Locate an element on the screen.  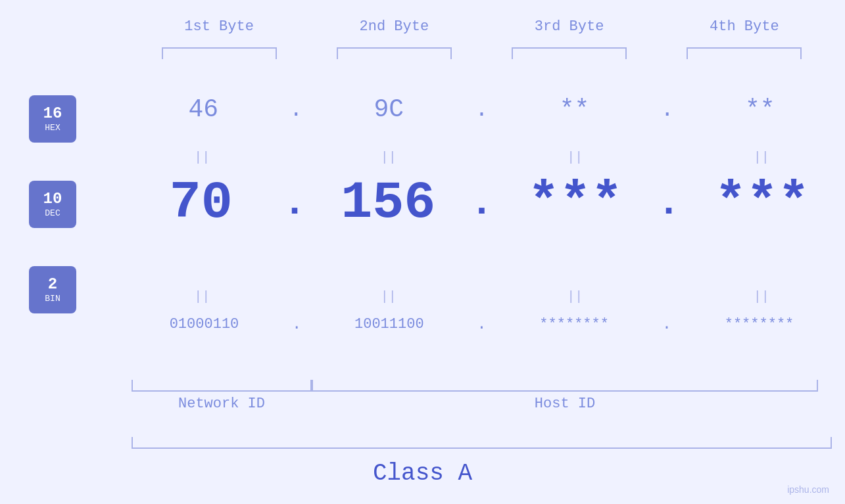
host-bracket-line is located at coordinates (565, 386).